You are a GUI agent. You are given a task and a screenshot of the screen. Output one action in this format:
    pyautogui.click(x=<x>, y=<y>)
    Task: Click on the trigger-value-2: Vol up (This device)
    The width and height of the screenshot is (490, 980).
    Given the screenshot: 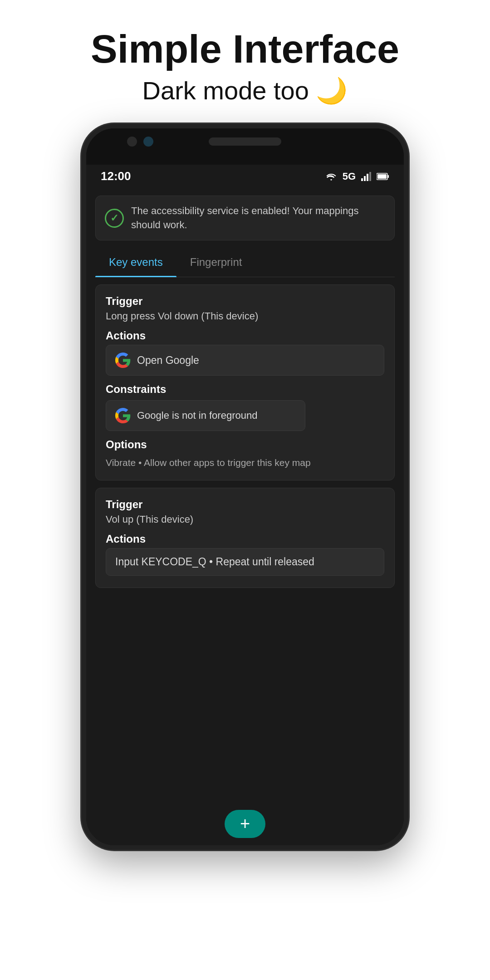 What is the action you would take?
    pyautogui.click(x=245, y=519)
    